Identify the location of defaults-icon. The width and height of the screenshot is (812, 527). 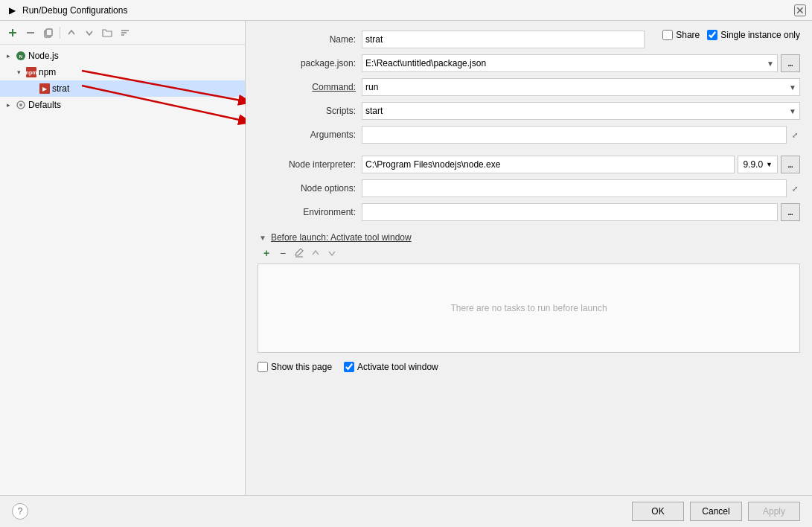
(21, 105).